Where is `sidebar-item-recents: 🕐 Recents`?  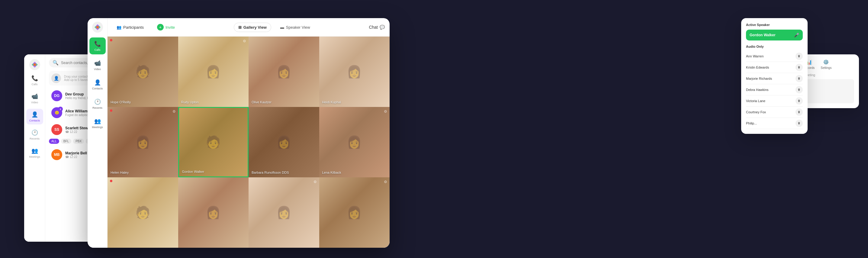 sidebar-item-recents: 🕐 Recents is located at coordinates (35, 135).